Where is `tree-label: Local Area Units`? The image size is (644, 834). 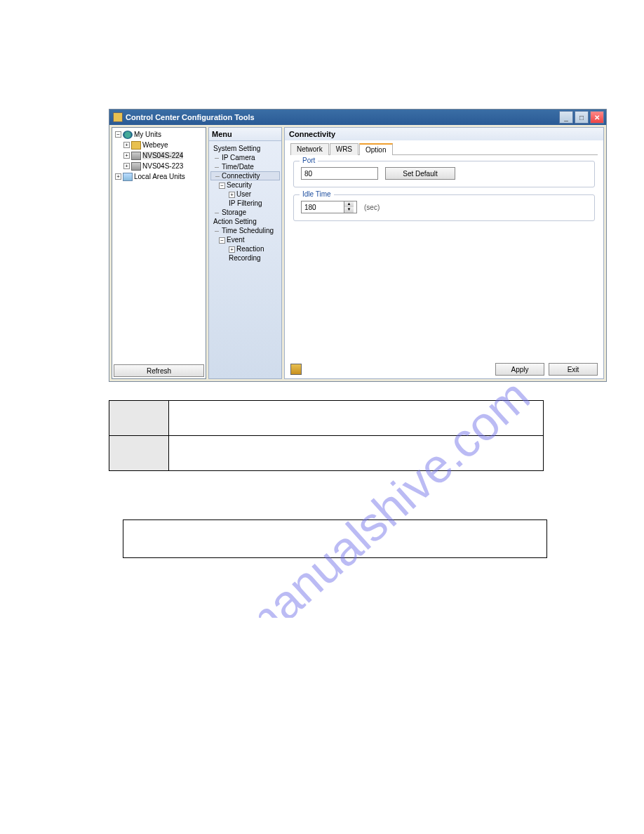
tree-label: Local Area Units is located at coordinates (160, 177).